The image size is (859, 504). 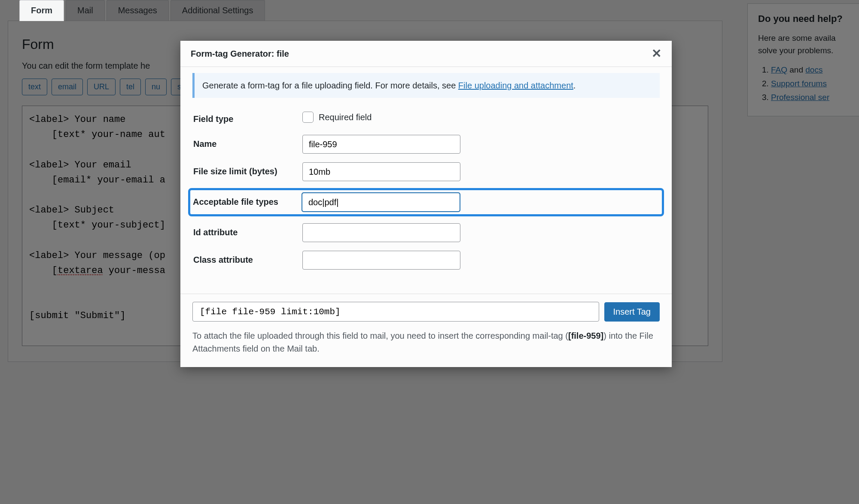 What do you see at coordinates (426, 144) in the screenshot?
I see `row-name: Name` at bounding box center [426, 144].